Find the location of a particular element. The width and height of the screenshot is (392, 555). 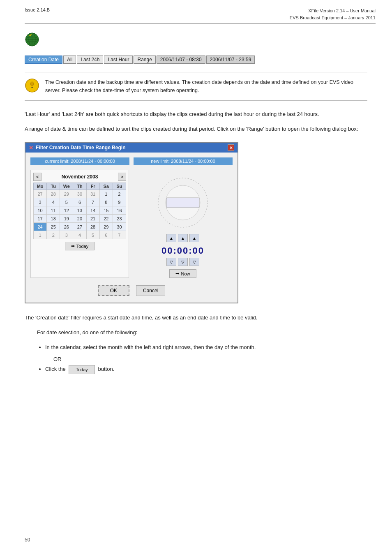

second-up-button: ▲ is located at coordinates (194, 238).